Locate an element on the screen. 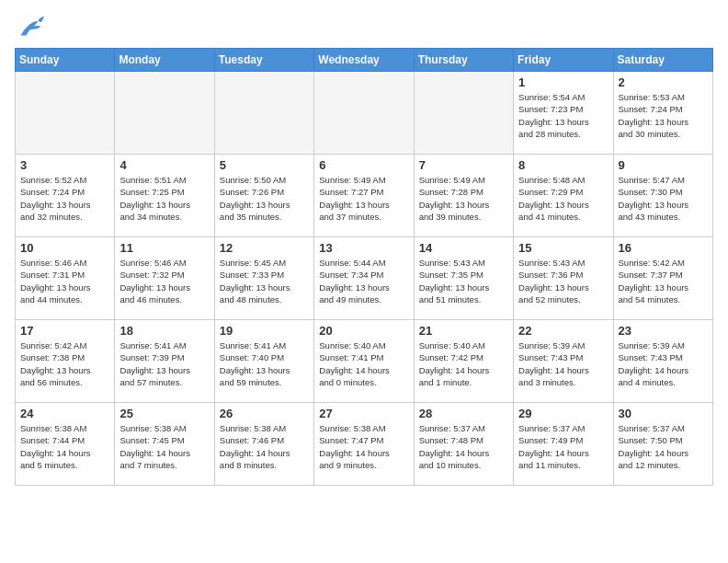 This screenshot has width=728, height=563. day-info: Sunrise: 5:43 AMSunset: 7:35 PMDaylight:… is located at coordinates (463, 282).